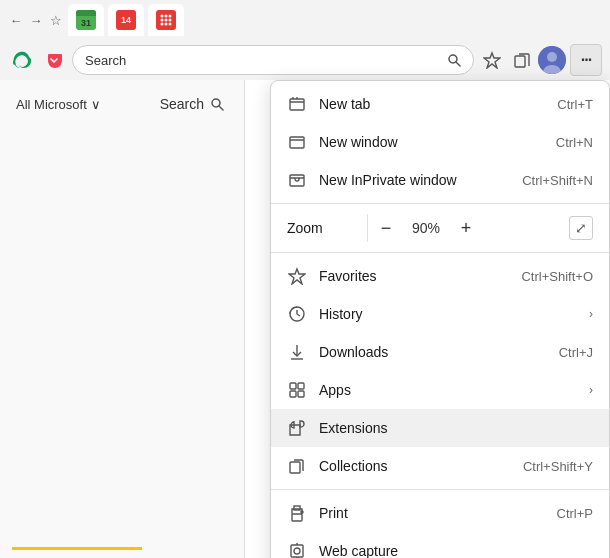  What do you see at coordinates (86, 20) in the screenshot?
I see `tab-calendar: 31` at bounding box center [86, 20].